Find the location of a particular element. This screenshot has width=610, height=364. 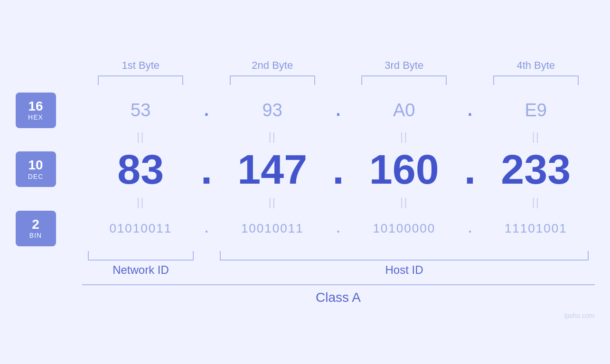

dec-badge-number: 10 is located at coordinates (35, 165).